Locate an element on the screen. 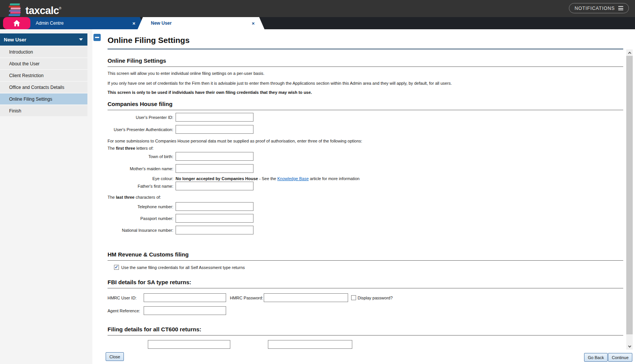 This screenshot has height=364, width=635. tab-new-user-close-icon: × is located at coordinates (253, 24).